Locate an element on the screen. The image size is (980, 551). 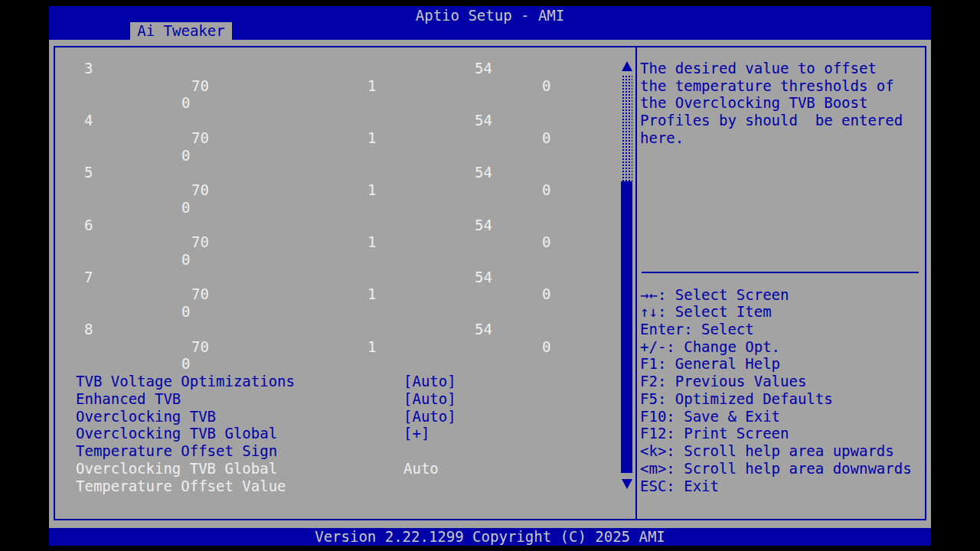
scrollbar-track is located at coordinates (626, 128).